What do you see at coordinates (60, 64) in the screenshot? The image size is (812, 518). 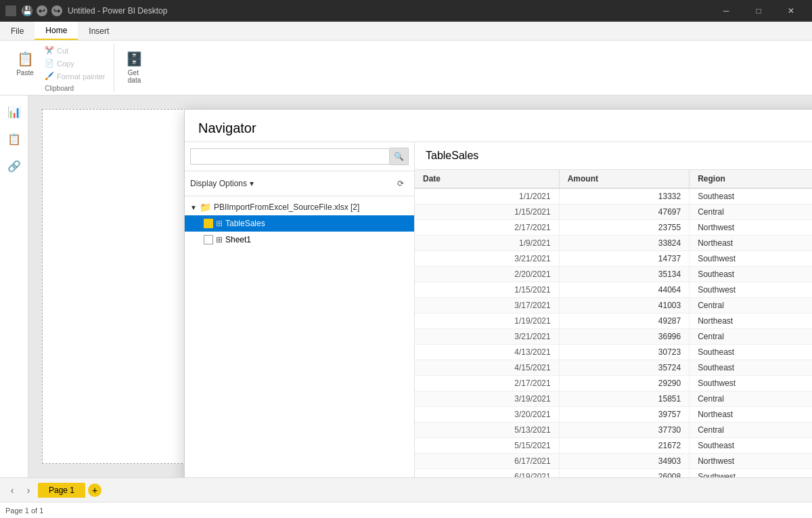 I see `clipboard-btns: 📋 Paste ✂️ Cut 📄 Copy 🖌️ Format painter` at bounding box center [60, 64].